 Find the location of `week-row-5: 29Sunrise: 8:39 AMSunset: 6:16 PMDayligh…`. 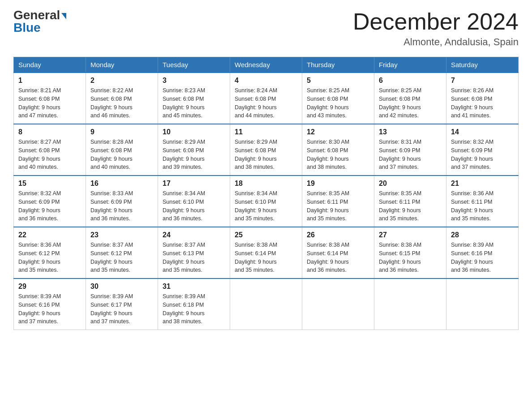

week-row-5: 29Sunrise: 8:39 AMSunset: 6:16 PMDayligh… is located at coordinates (266, 304).